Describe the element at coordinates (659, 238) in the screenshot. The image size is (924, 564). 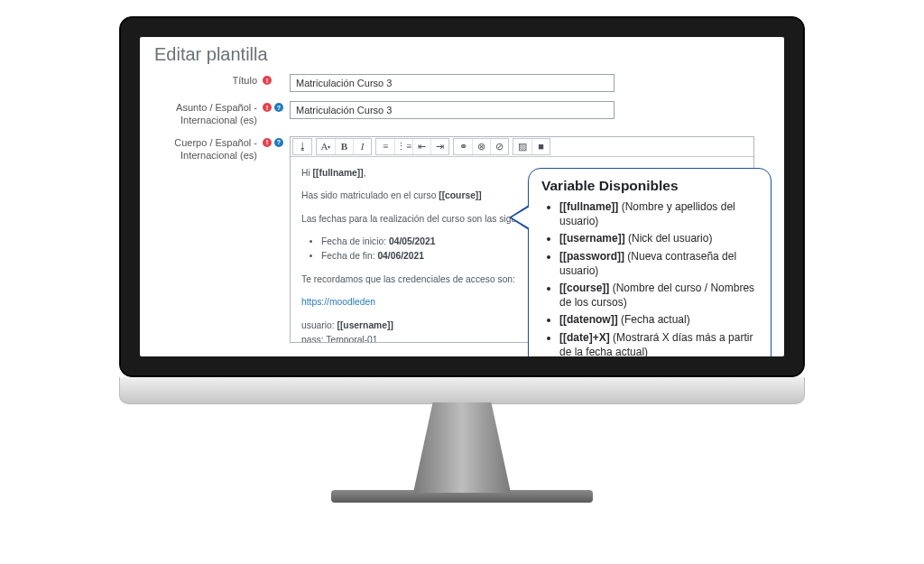
I see `popup-item: [[username]] (Nick del usuario)` at that location.